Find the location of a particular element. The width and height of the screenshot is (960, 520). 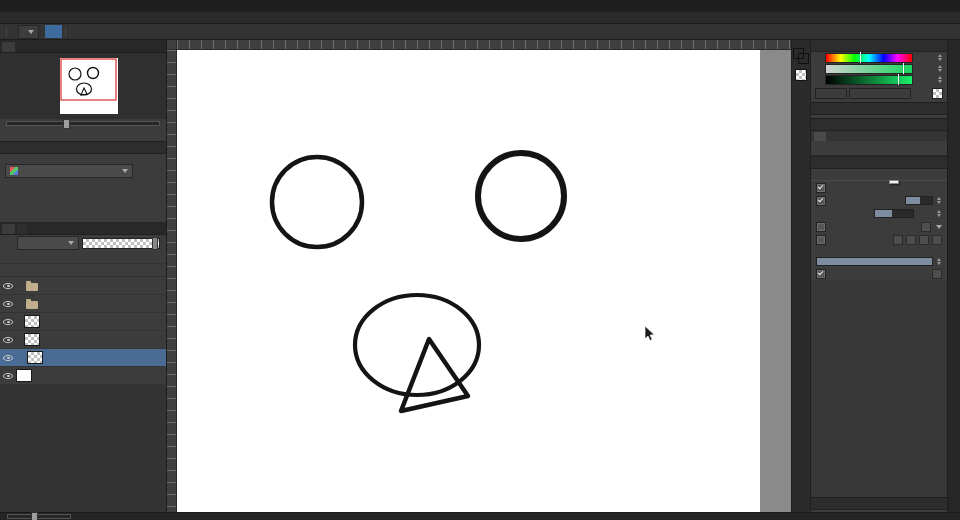

brush-size-grid is located at coordinates (879, 511).